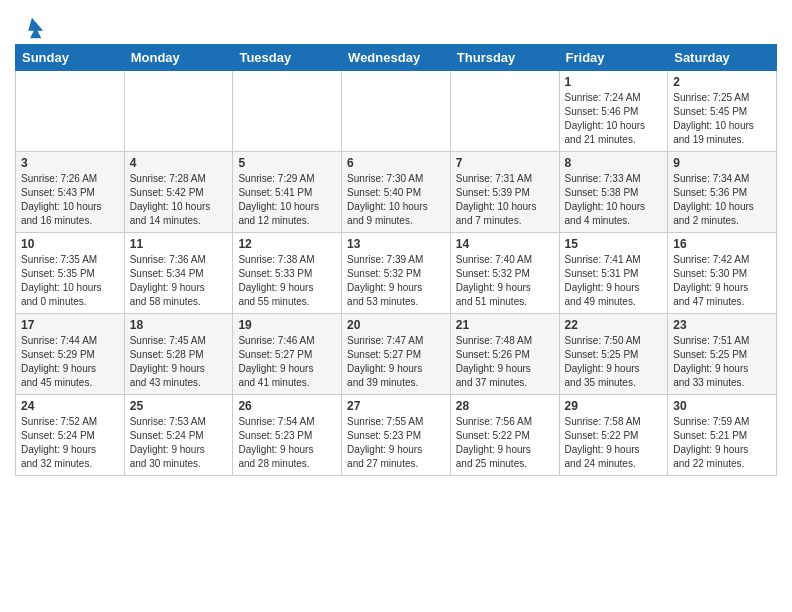 This screenshot has height=612, width=792. What do you see at coordinates (287, 443) in the screenshot?
I see `day-info: Sunrise: 7:54 AM Sunset: 5:23 PM Dayligh…` at bounding box center [287, 443].